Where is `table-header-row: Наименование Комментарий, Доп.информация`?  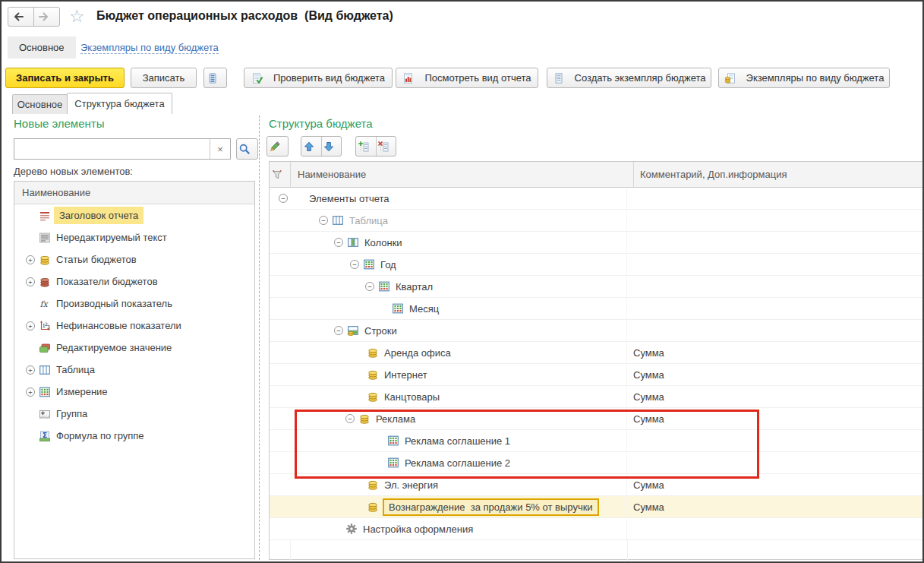
table-header-row: Наименование Комментарий, Доп.информация is located at coordinates (596, 175).